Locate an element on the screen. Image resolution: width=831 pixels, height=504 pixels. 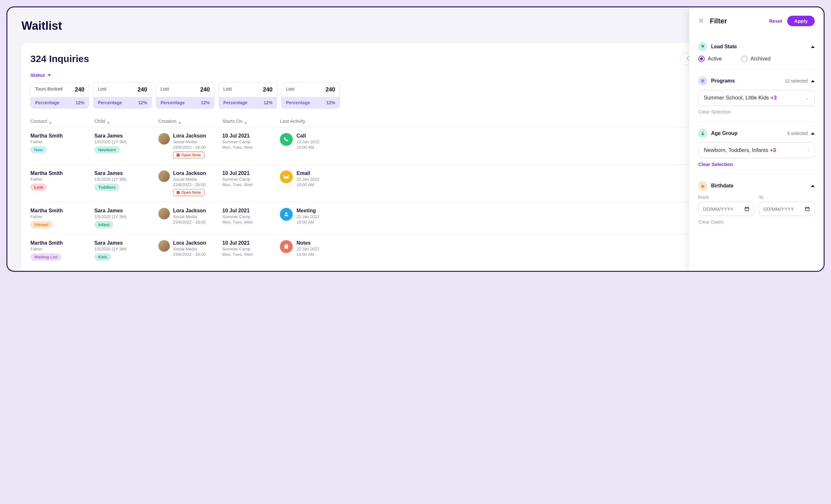
programs-title: Programs is located at coordinates (723, 81).